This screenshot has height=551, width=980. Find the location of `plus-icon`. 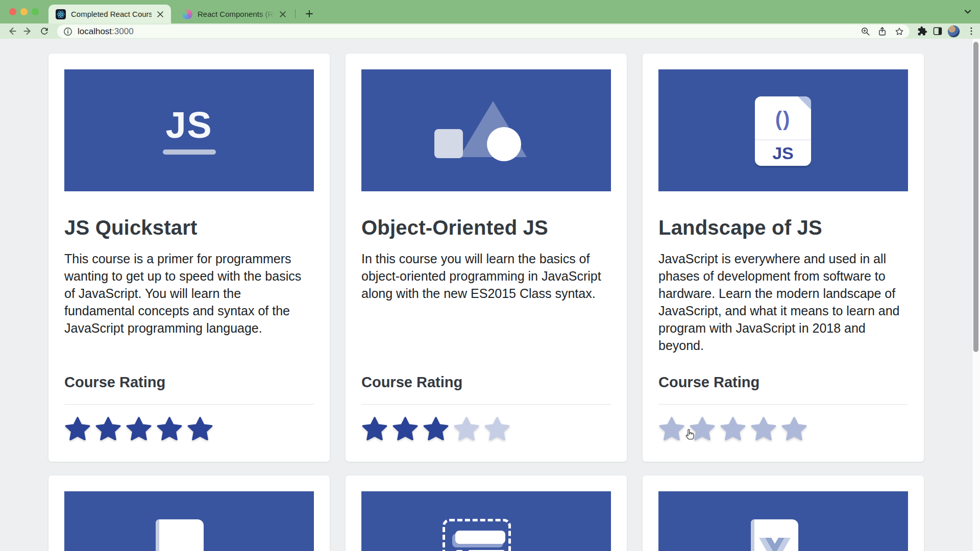

plus-icon is located at coordinates (309, 14).